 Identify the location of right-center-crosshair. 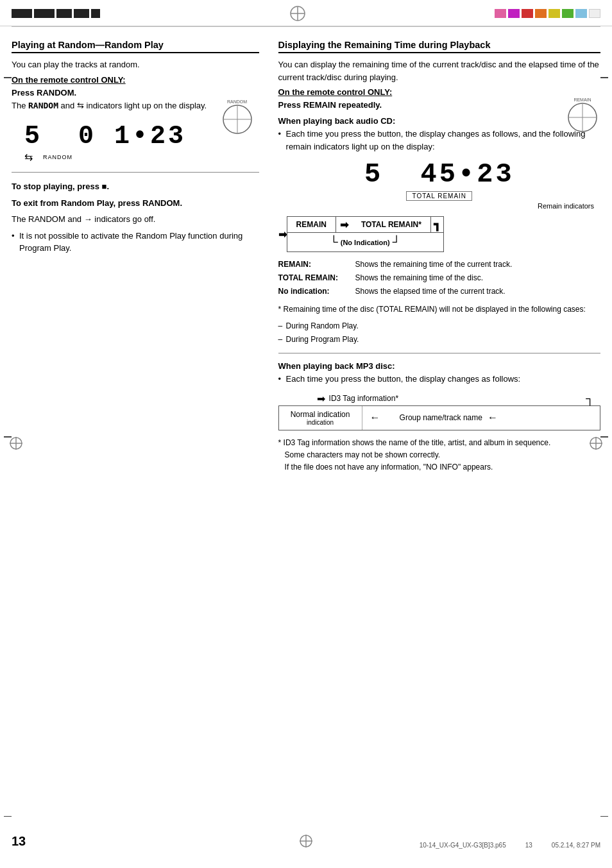
(596, 444).